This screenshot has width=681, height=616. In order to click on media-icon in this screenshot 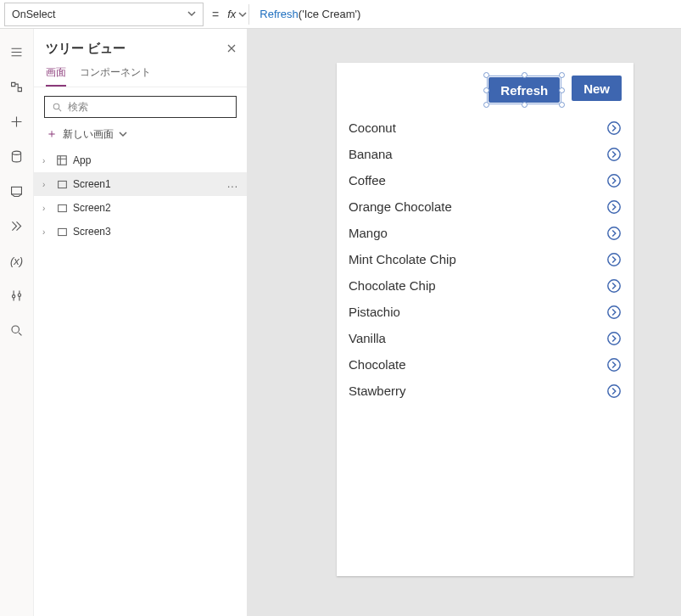, I will do `click(17, 191)`.